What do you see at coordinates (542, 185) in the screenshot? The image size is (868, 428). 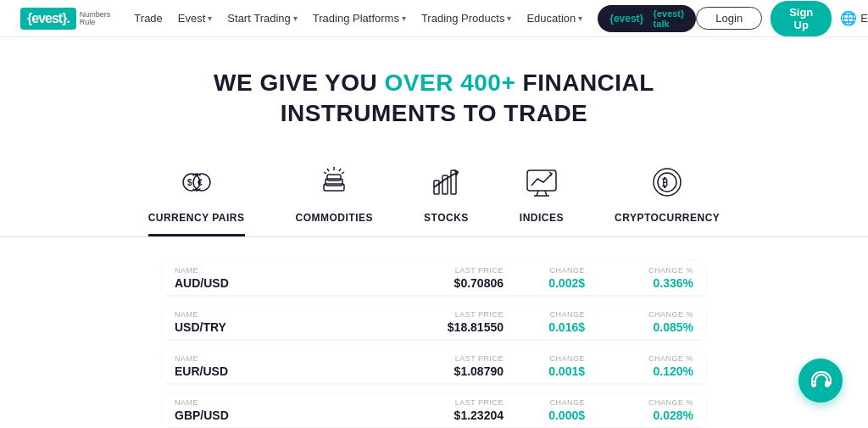 I see `indices-icon` at bounding box center [542, 185].